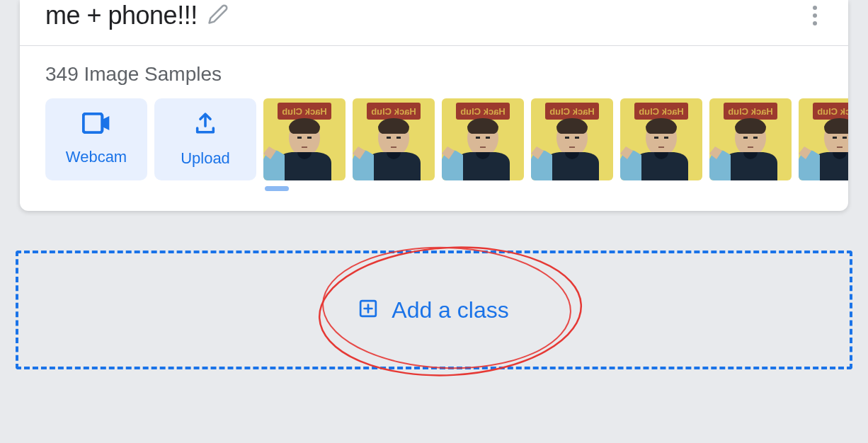 The height and width of the screenshot is (443, 868). I want to click on samples-count-label: 349 Image Samples, so click(434, 74).